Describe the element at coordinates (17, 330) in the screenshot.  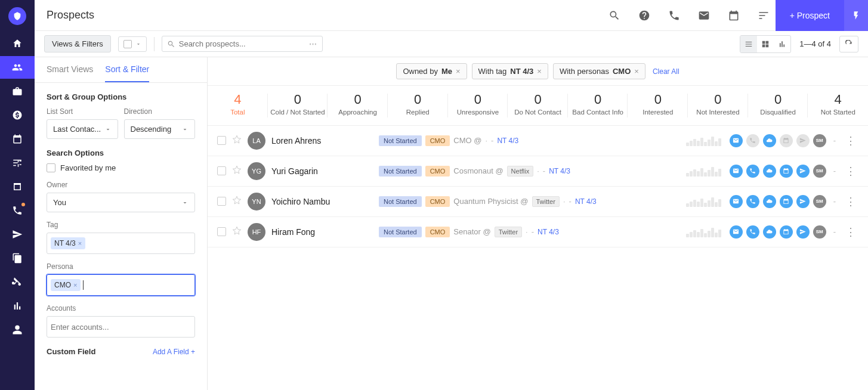
I see `nav-profile` at that location.